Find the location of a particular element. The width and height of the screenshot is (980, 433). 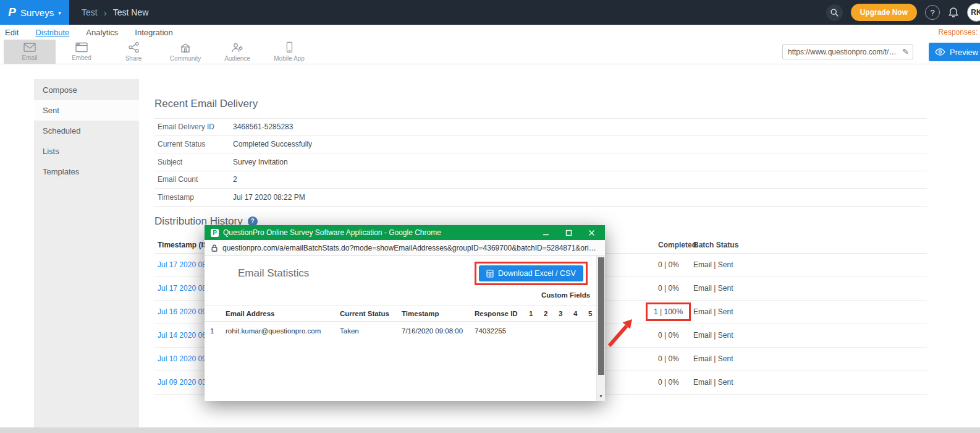

channel-community-label: Community is located at coordinates (185, 58).